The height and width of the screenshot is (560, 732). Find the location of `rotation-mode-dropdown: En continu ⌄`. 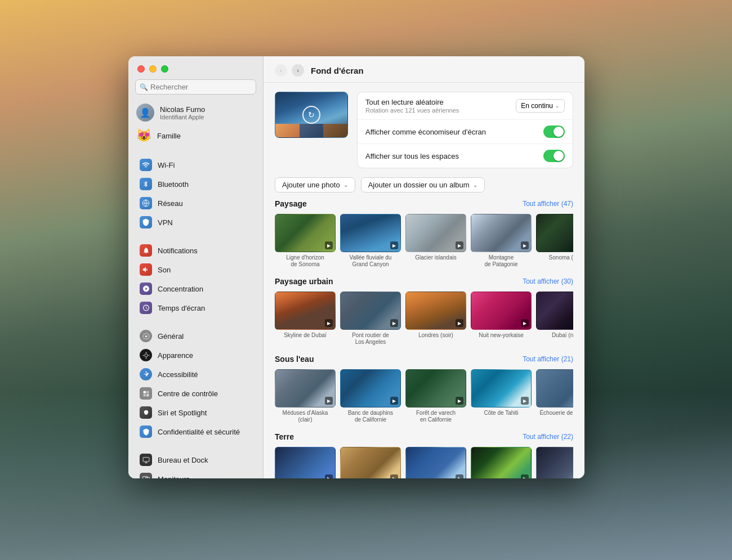

rotation-mode-dropdown: En continu ⌄ is located at coordinates (541, 106).